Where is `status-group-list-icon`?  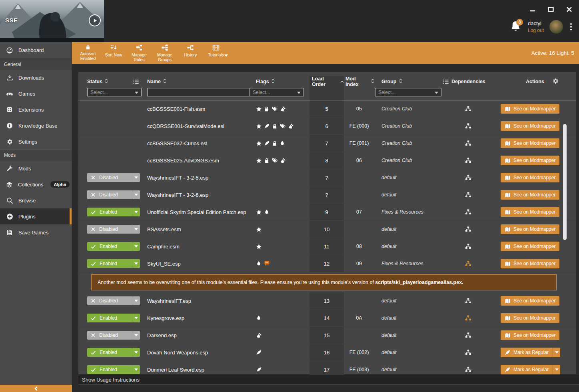 status-group-list-icon is located at coordinates (136, 82).